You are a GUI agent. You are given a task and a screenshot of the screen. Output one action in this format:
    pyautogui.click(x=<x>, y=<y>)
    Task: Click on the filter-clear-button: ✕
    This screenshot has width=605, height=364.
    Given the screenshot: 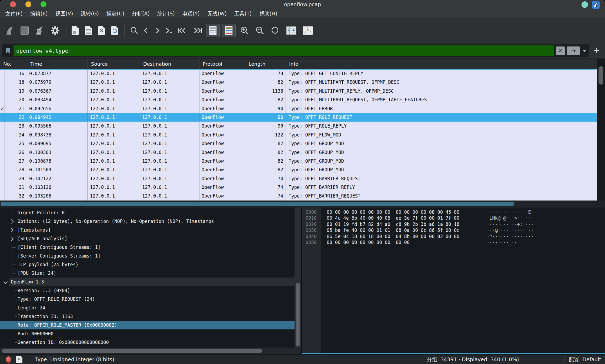 What is the action you would take?
    pyautogui.click(x=560, y=51)
    